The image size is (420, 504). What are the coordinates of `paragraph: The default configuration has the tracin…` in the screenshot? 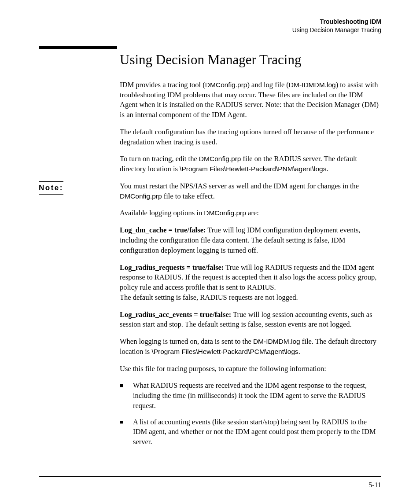 It's located at (251, 137).